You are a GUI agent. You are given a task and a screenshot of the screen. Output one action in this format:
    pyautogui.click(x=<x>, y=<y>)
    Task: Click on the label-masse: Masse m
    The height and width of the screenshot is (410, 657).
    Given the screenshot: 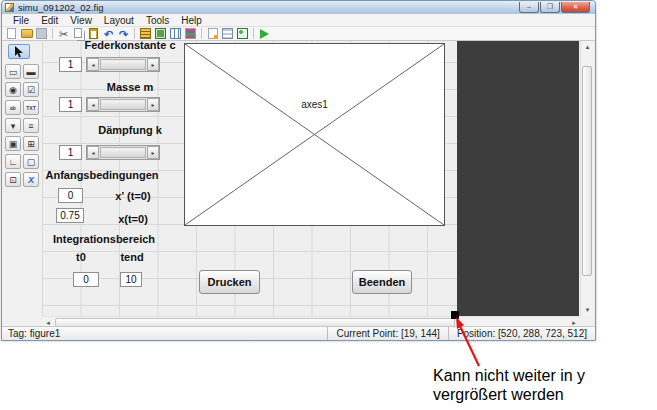 What is the action you would take?
    pyautogui.click(x=130, y=87)
    